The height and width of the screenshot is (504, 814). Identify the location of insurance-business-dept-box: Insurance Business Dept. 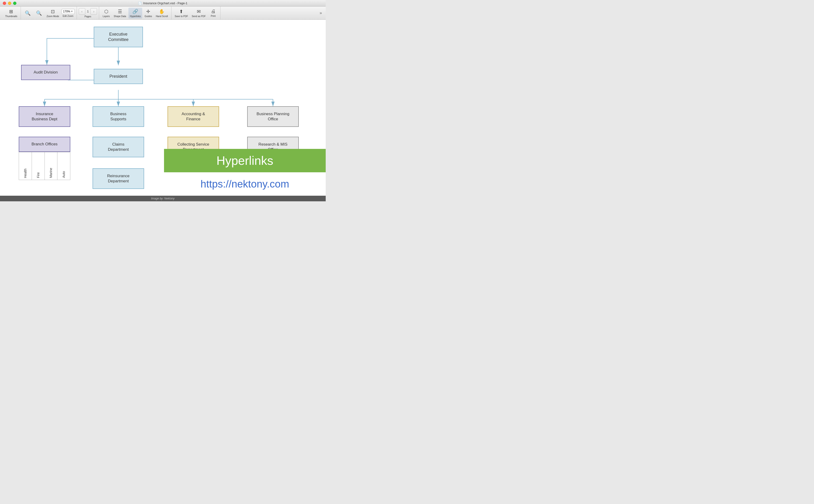
(45, 117).